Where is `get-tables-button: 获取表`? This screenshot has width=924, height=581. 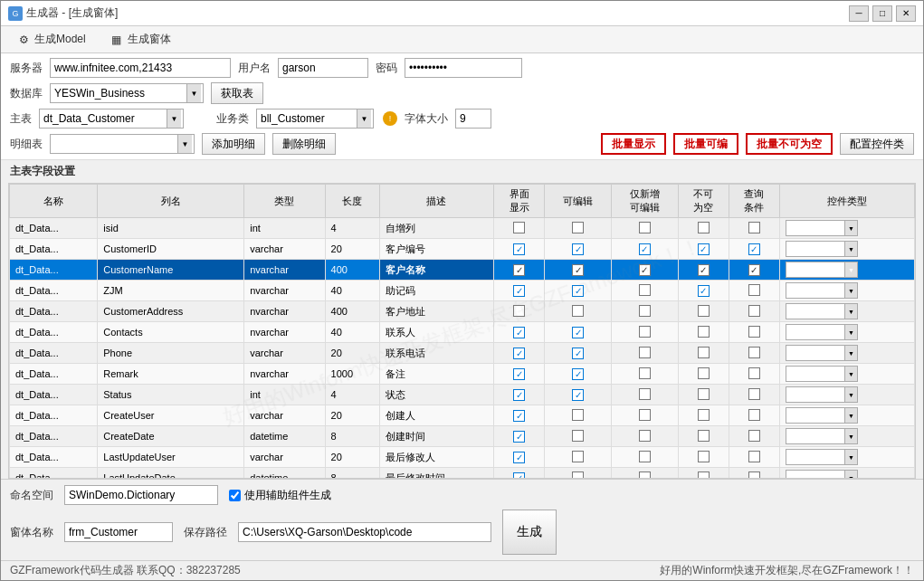
get-tables-button: 获取表 is located at coordinates (237, 93).